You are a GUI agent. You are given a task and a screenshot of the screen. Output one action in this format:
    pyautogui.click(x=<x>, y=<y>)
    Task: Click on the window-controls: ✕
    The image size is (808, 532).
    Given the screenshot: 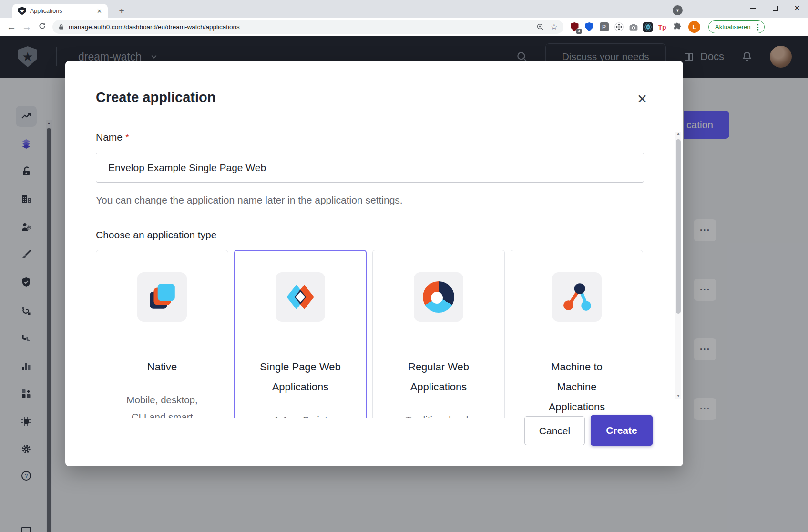 What is the action you would take?
    pyautogui.click(x=775, y=8)
    